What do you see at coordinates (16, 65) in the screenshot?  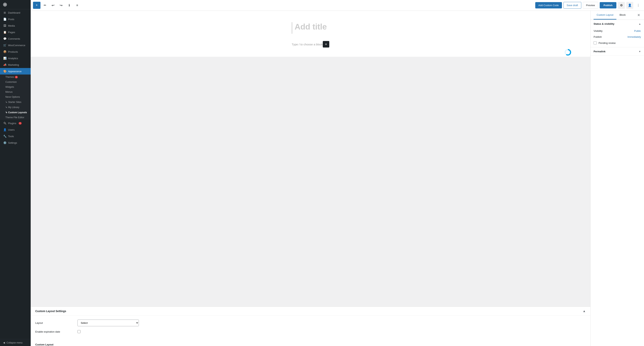 I see `sidebar-item-marketing: 📣 Marketing` at bounding box center [16, 65].